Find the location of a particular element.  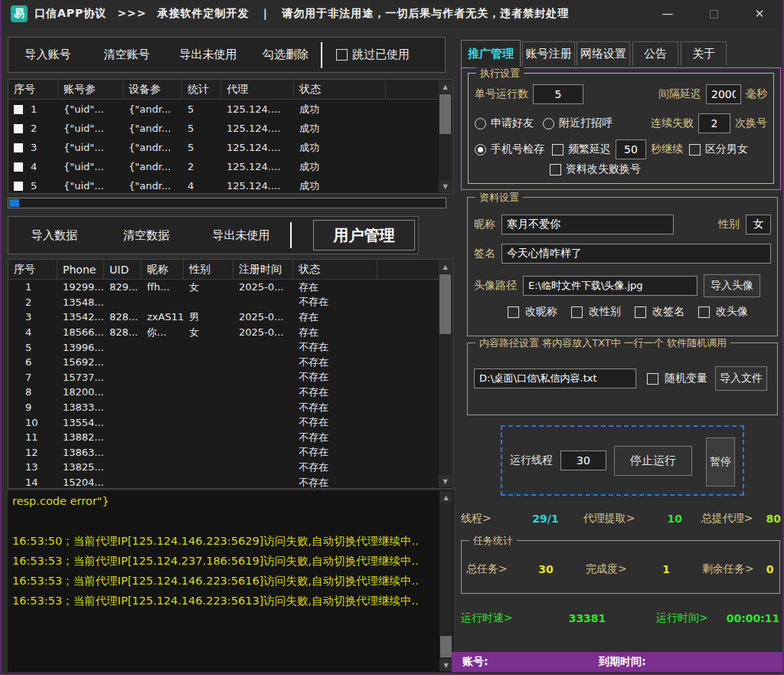

user-table-row: 1213863...不存在 is located at coordinates (224, 453).